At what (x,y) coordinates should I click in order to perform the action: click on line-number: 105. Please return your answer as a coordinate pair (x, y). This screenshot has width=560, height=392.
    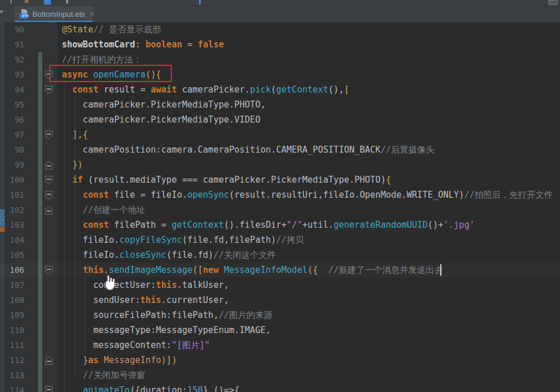
    Looking at the image, I should click on (12, 255).